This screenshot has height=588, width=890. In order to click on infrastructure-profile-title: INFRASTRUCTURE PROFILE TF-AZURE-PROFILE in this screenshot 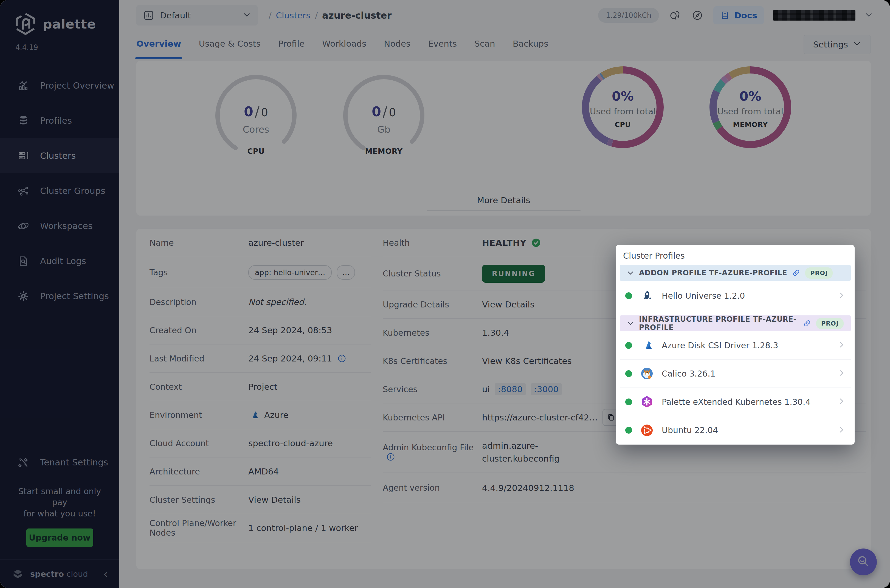, I will do `click(719, 323)`.